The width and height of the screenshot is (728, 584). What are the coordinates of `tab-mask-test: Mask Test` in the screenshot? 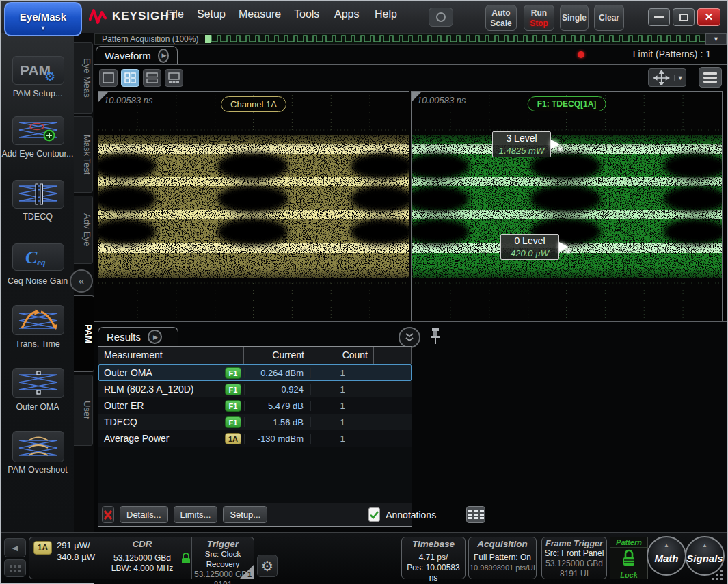 It's located at (83, 155).